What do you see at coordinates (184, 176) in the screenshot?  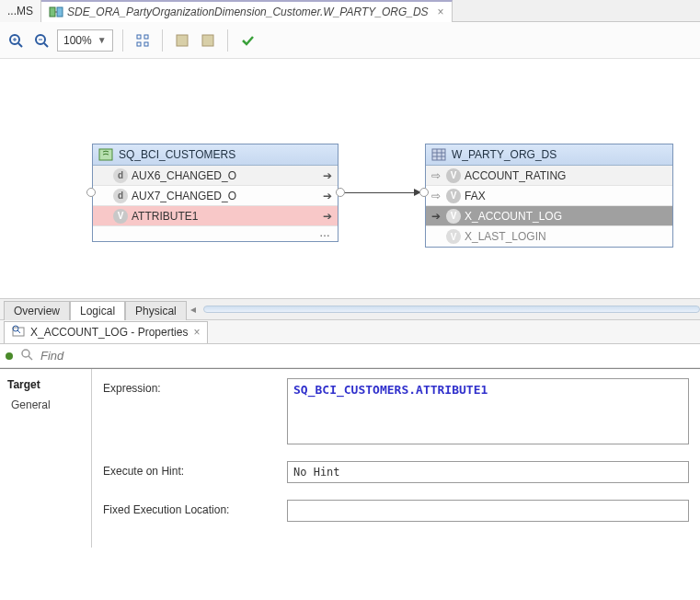 I see `source-row-label: AUX6_CHANGED_O` at bounding box center [184, 176].